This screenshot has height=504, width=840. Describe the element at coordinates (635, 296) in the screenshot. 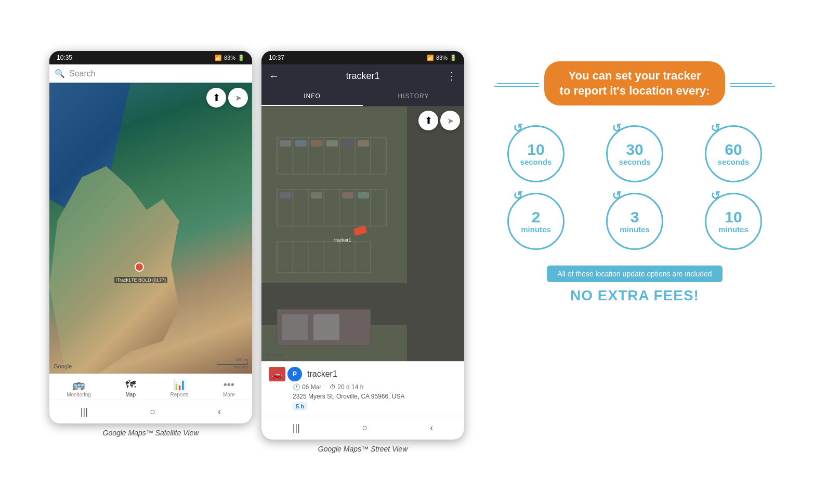

I see `no-fees-text: NO EXTRA FEES!` at that location.